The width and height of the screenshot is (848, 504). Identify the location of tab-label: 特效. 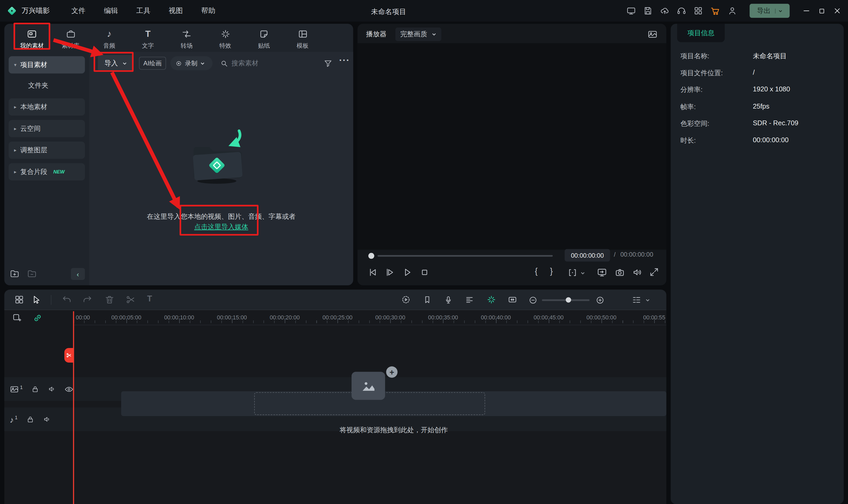
(225, 46).